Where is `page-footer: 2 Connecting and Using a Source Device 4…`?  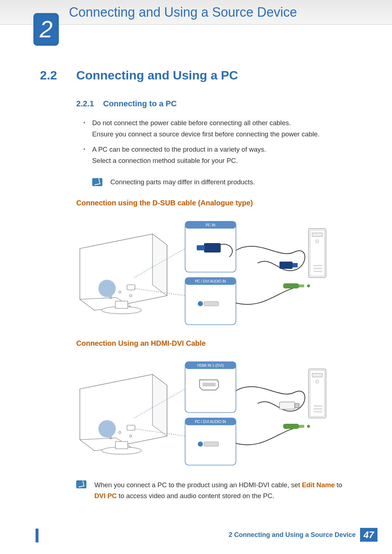 page-footer: 2 Connecting and Using a Source Device 4… is located at coordinates (196, 535).